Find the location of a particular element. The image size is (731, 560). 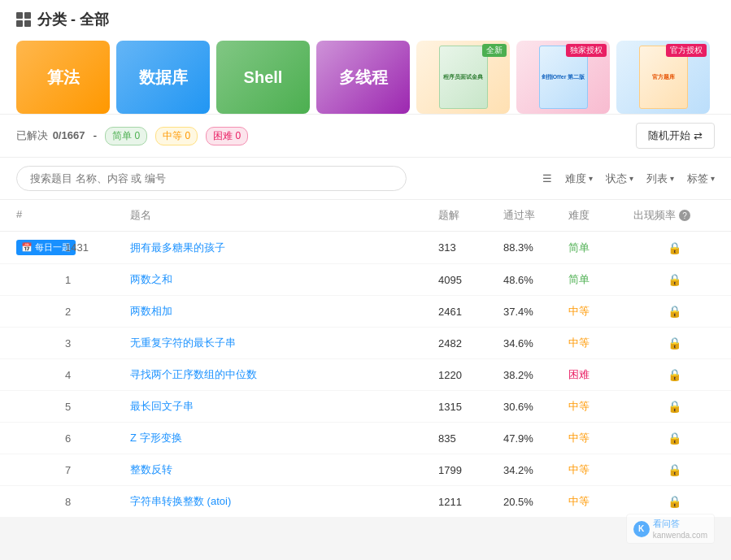

stats-bar: 已解决 0/1667 - 简单 0 中等 0 困难 0 随机开始 ⇄ is located at coordinates (366, 137).